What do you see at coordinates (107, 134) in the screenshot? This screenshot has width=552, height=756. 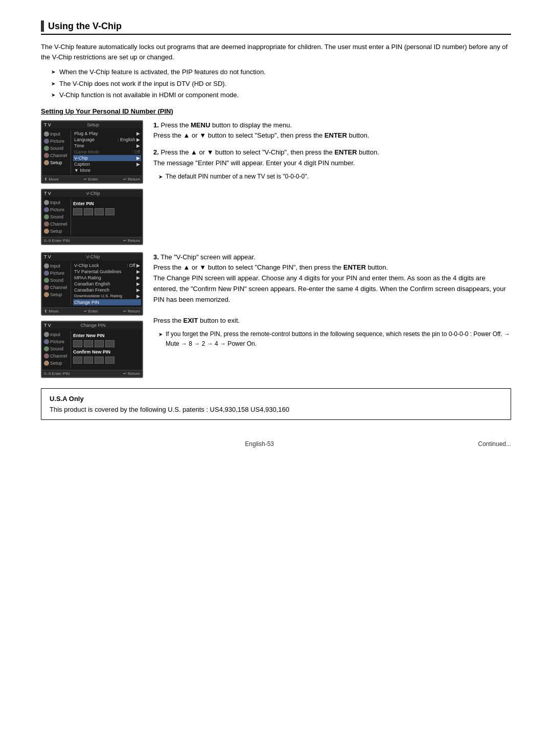 I see `tv1-menu-plugplay: Plug & Play▶` at bounding box center [107, 134].